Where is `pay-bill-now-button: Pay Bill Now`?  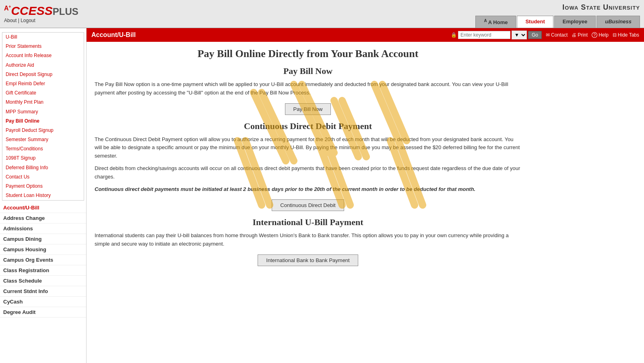 pay-bill-now-button: Pay Bill Now is located at coordinates (308, 109).